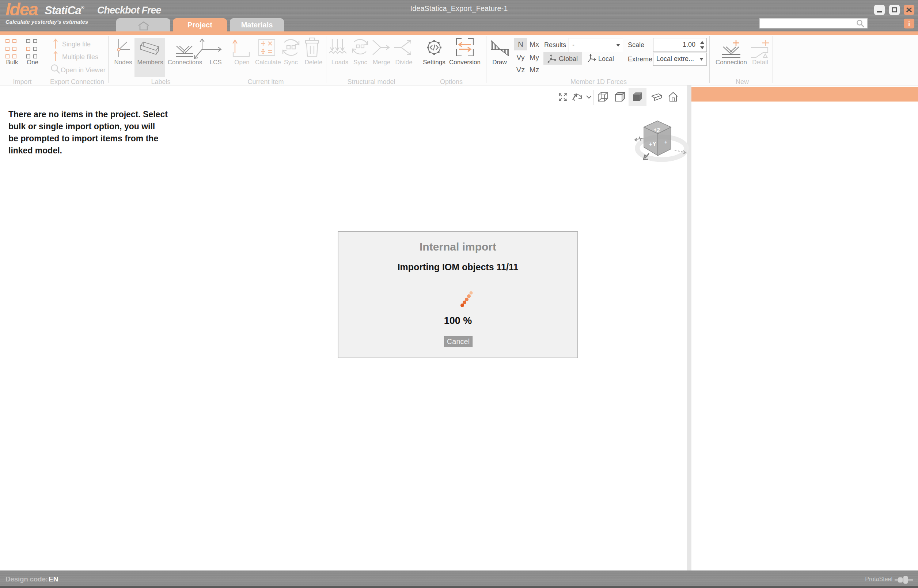 The height and width of the screenshot is (588, 918). Describe the element at coordinates (652, 144) in the screenshot. I see `svg-text: +Y` at that location.